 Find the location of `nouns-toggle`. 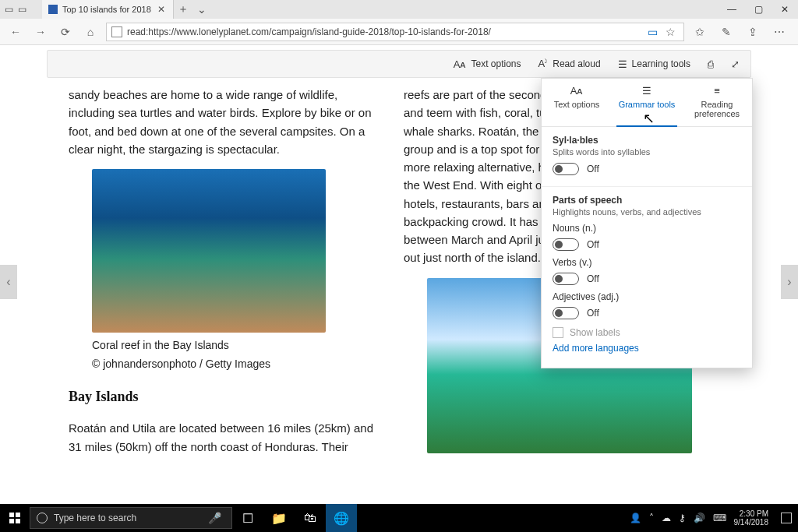

nouns-toggle is located at coordinates (566, 245).